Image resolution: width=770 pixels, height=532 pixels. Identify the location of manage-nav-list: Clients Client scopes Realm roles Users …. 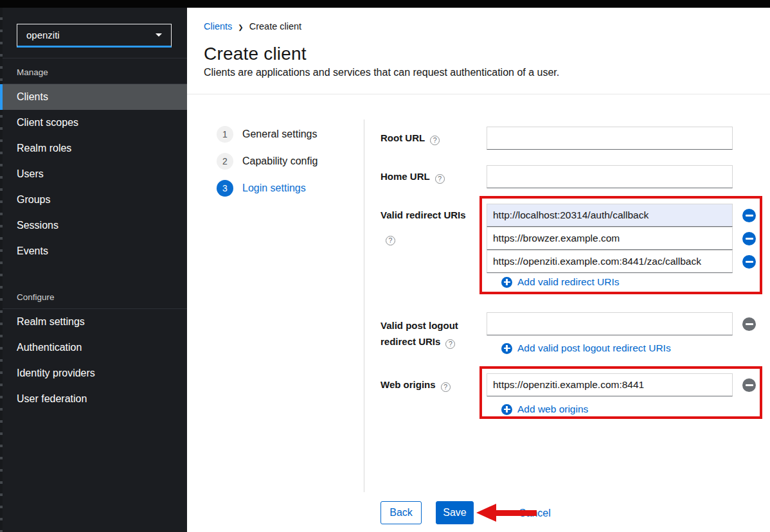
(94, 174).